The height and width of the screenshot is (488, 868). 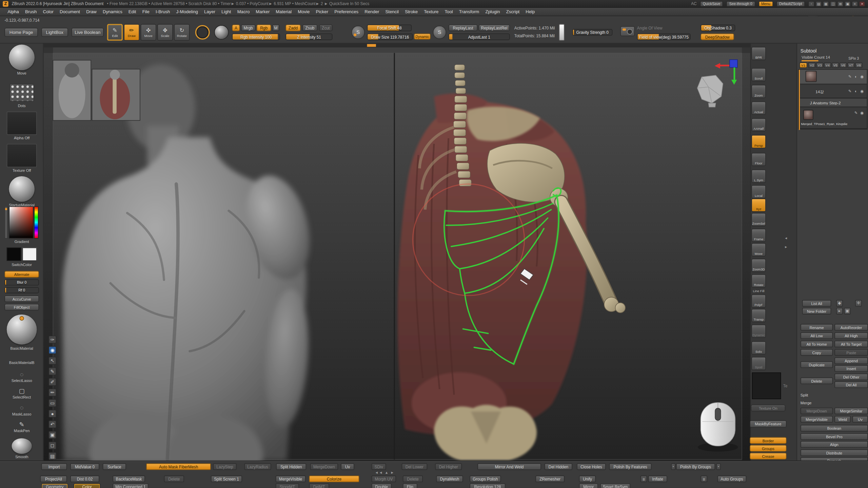 I want to click on camera-icon, so click(x=627, y=31).